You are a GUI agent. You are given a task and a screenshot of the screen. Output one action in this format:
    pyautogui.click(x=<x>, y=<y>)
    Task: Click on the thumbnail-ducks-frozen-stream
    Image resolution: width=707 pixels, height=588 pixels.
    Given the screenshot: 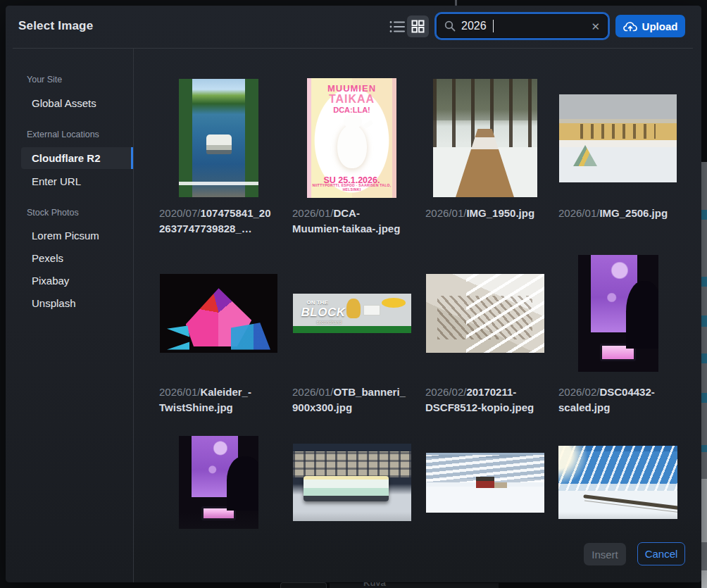 What is the action you would take?
    pyautogui.click(x=485, y=313)
    